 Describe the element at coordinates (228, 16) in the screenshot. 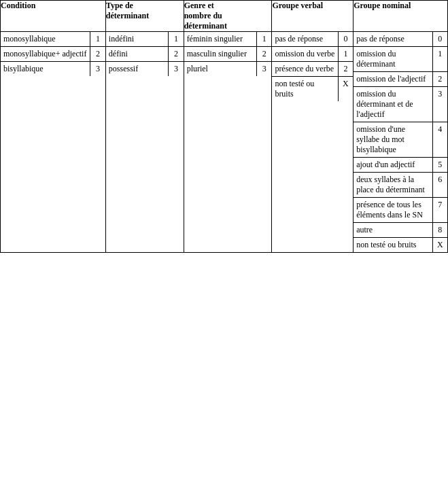

I see `genre-header: Genre et nombre du déterminant` at that location.